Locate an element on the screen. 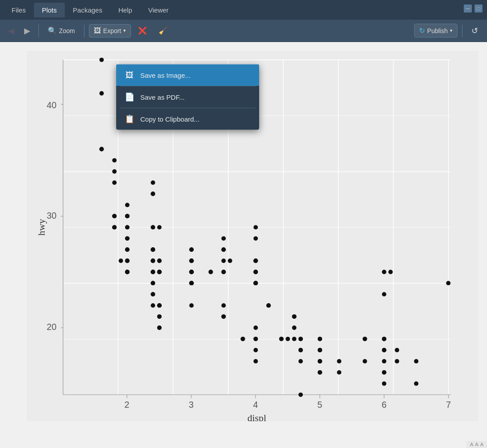 This screenshot has width=487, height=448. svg-text: 3 is located at coordinates (191, 405).